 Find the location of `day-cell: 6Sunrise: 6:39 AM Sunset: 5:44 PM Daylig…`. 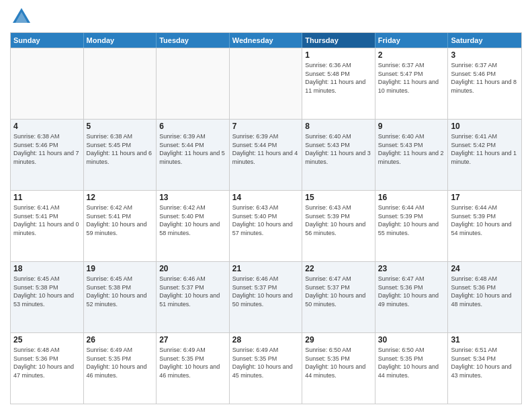

day-cell: 6Sunrise: 6:39 AM Sunset: 5:44 PM Daylig… is located at coordinates (193, 154).